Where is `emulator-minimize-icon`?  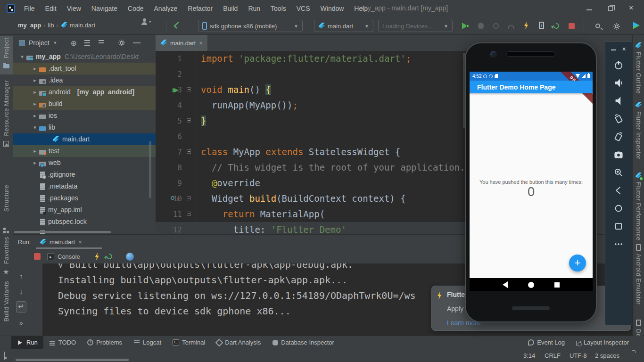
emulator-minimize-icon is located at coordinates (613, 49).